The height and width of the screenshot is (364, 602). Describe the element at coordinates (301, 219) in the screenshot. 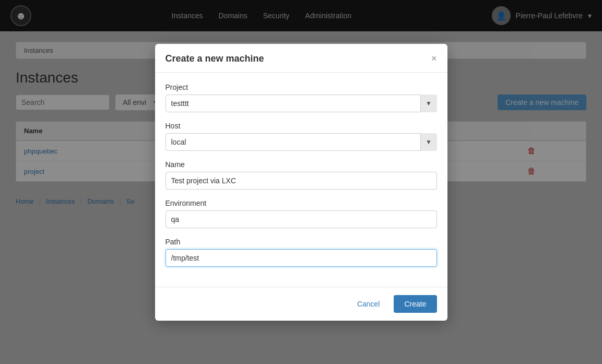

I see `environment-input` at that location.